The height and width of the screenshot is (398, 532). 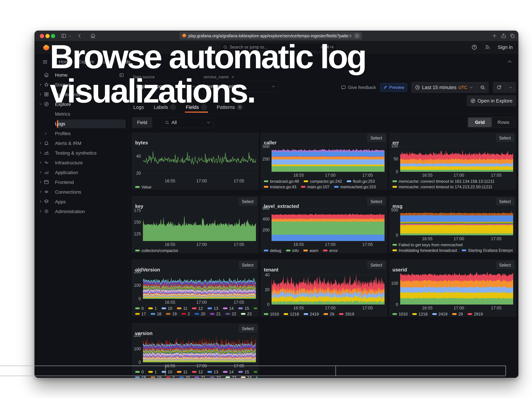 I want to click on legend-item: 24, so click(x=246, y=377).